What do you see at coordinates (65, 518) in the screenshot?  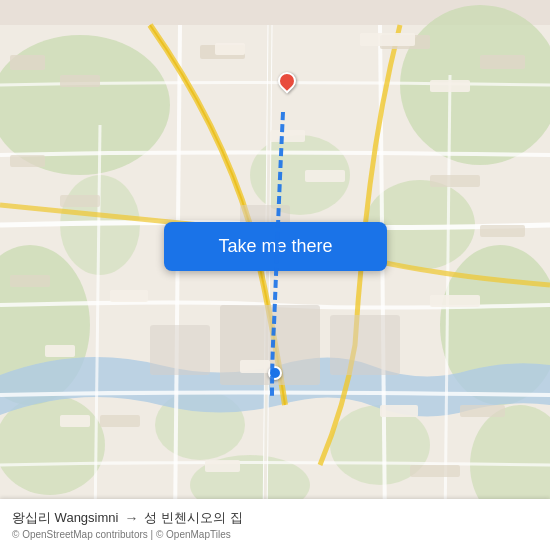 I see `origin-label: 왕십리 Wangsimni` at bounding box center [65, 518].